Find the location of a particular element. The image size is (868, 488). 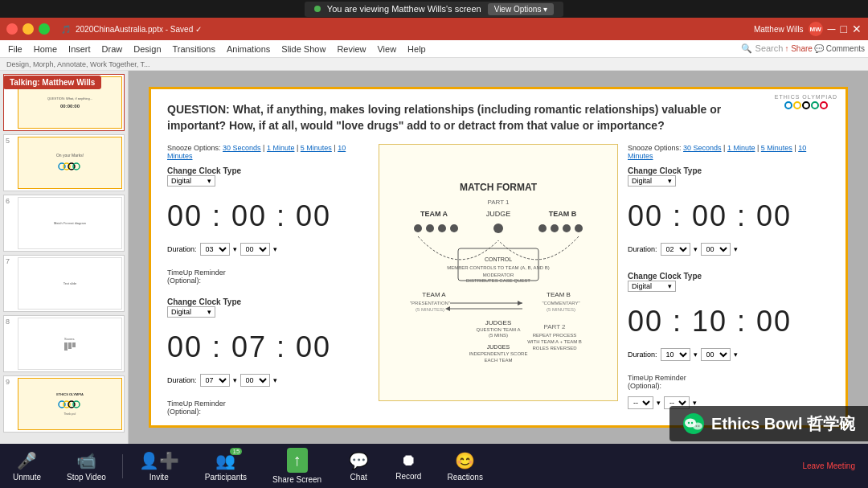

search-box: 🔍 Search is located at coordinates (762, 48).